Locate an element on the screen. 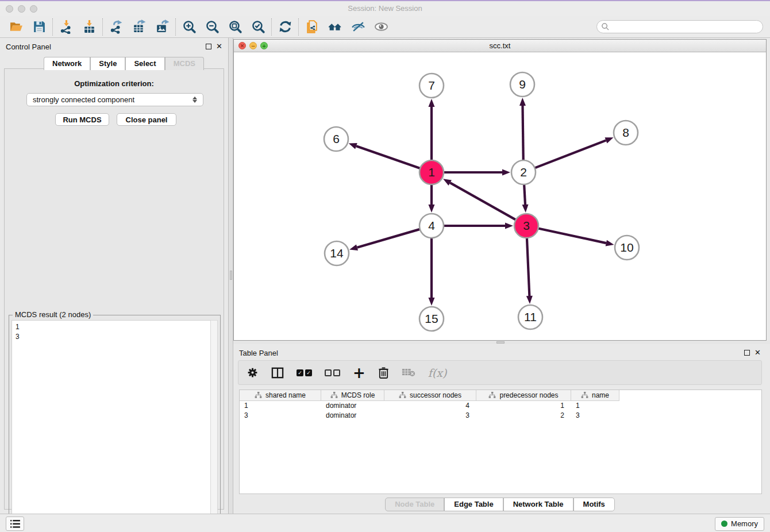 The height and width of the screenshot is (532, 770). mcds-result-scrollbar is located at coordinates (214, 423).